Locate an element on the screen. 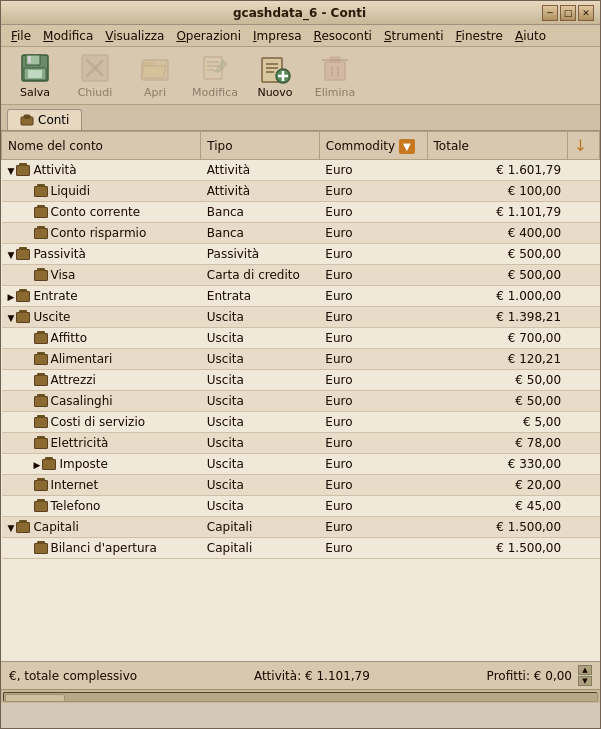 This screenshot has height=729, width=601. table-row: TelefonoUscitaEuro€ 45,00 is located at coordinates (301, 506).